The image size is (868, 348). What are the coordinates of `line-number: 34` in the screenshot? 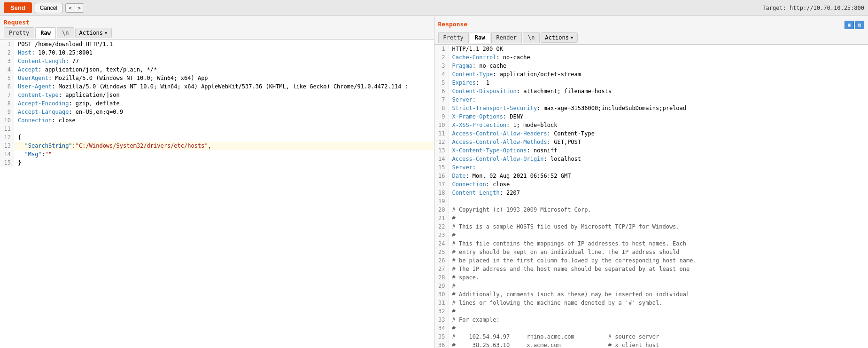 It's located at (442, 328).